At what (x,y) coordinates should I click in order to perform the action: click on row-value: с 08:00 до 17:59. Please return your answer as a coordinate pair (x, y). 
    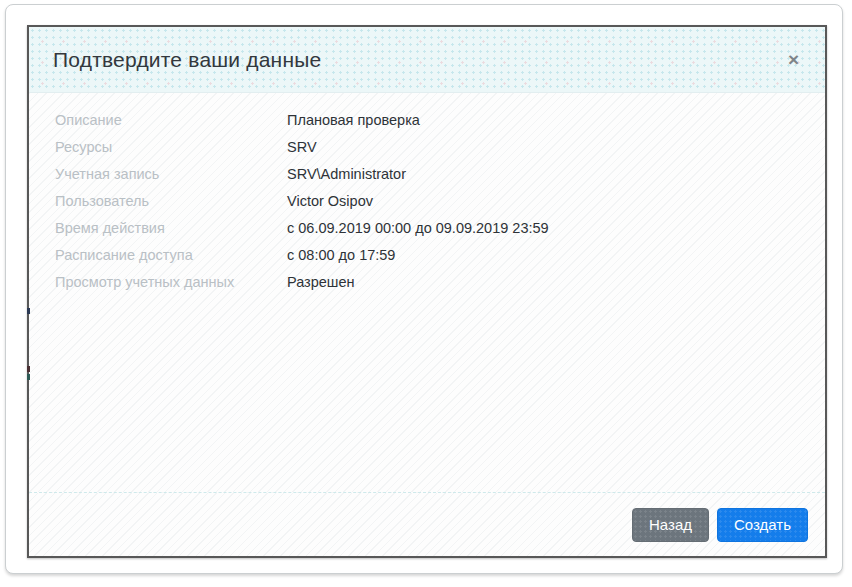
    Looking at the image, I should click on (341, 255).